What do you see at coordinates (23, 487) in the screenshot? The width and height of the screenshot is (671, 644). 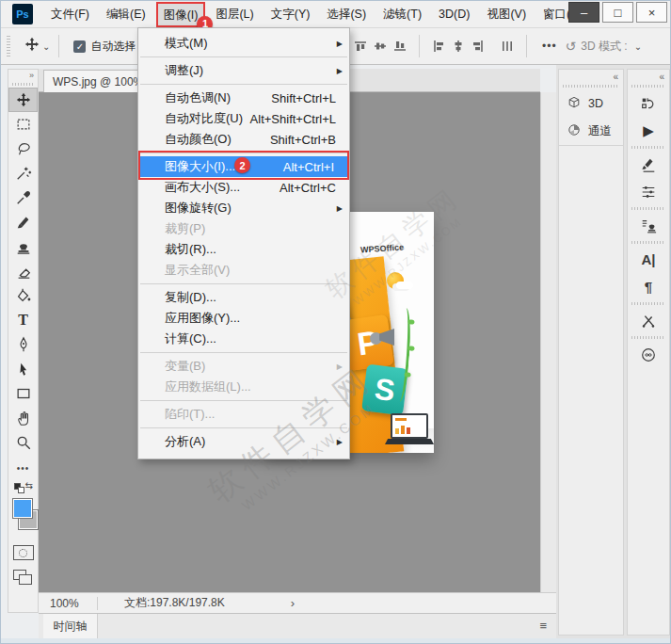 I see `default-colors-control: ⇆` at bounding box center [23, 487].